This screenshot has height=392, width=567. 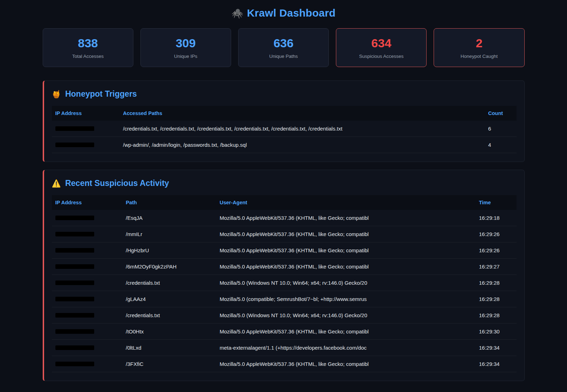 What do you see at coordinates (284, 267) in the screenshot?
I see `suspicious-row: /6mM2OyF0gk2zPAHMozilla/5.0 AppleWebKit/…` at bounding box center [284, 267].